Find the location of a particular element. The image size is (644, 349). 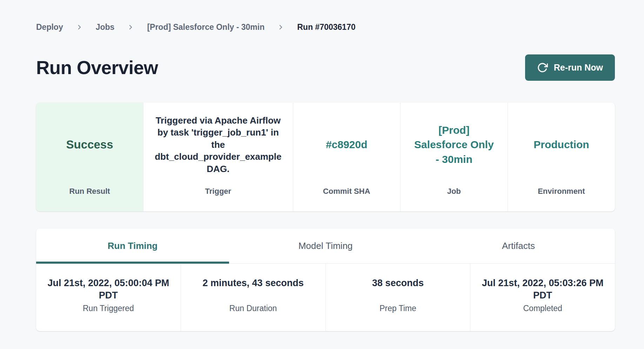

run-result-section: Success Run Result is located at coordinates (90, 157).